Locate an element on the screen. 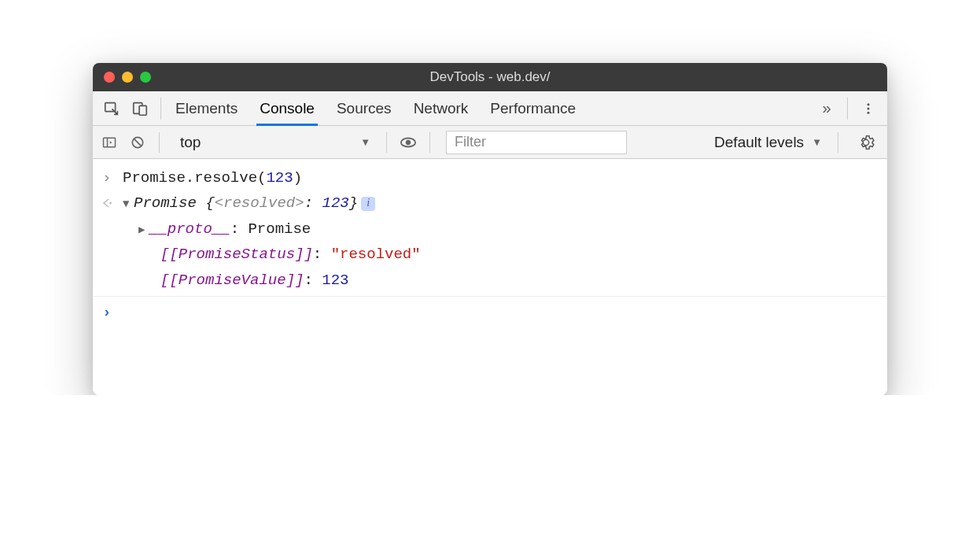  tab-elements: Elements is located at coordinates (206, 109).